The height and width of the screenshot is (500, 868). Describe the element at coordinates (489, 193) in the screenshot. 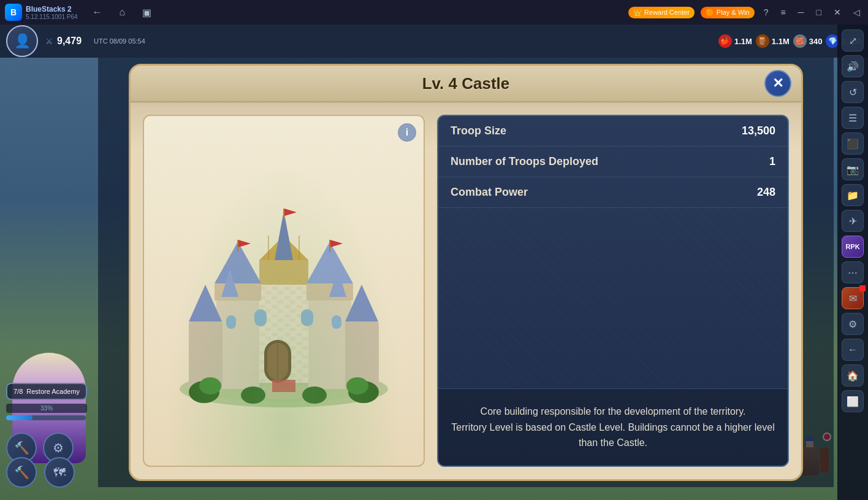

I see `combat-power-label: Combat Power` at that location.